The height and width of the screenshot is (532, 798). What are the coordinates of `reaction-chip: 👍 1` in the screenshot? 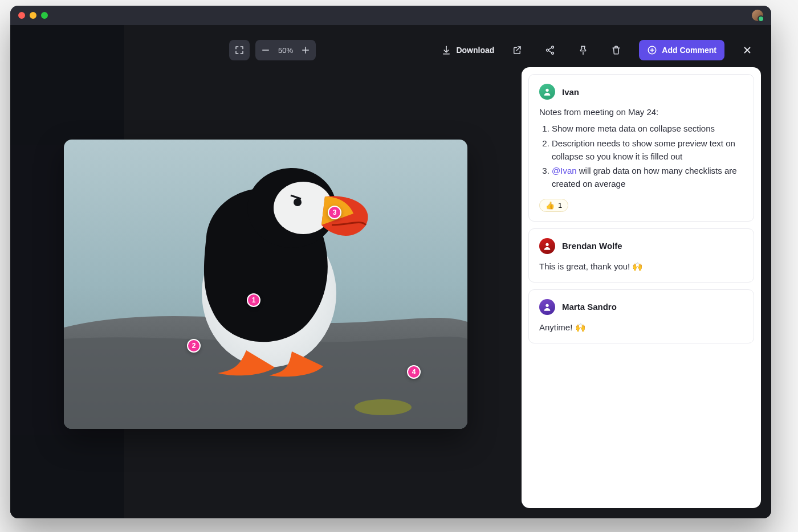 It's located at (554, 205).